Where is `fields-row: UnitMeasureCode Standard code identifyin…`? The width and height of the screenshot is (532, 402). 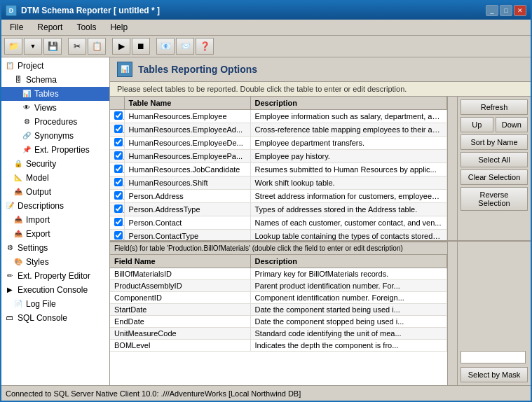
fields-row: UnitMeasureCode Standard code identifyin… is located at coordinates (279, 333).